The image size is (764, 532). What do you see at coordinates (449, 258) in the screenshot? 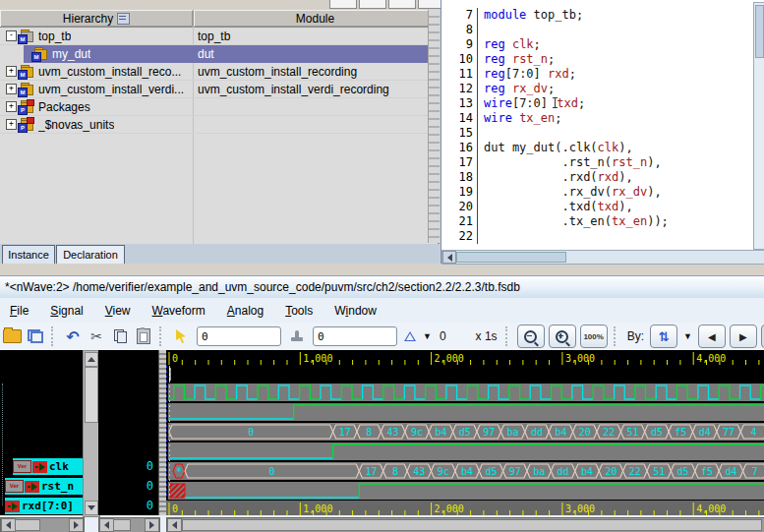
I see `scroll-left-button` at bounding box center [449, 258].